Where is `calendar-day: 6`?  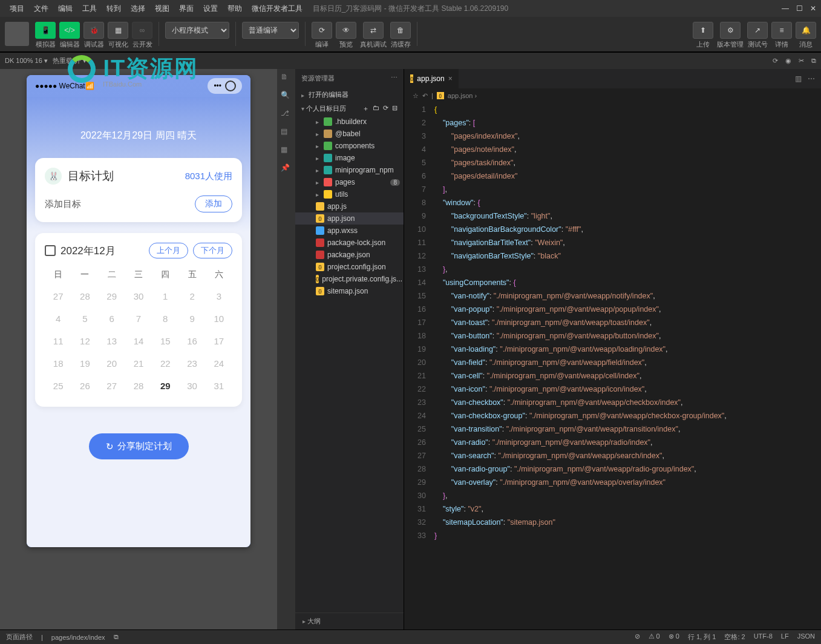 calendar-day: 6 is located at coordinates (112, 318).